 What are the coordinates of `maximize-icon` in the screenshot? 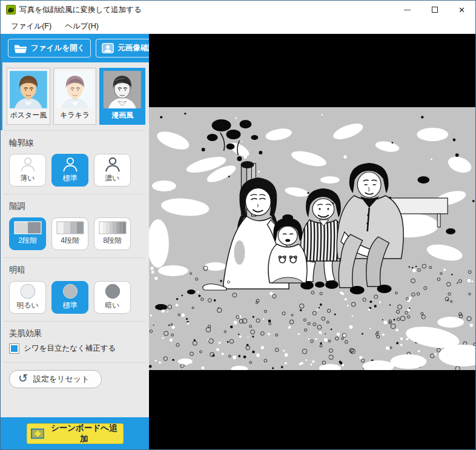 It's located at (435, 10).